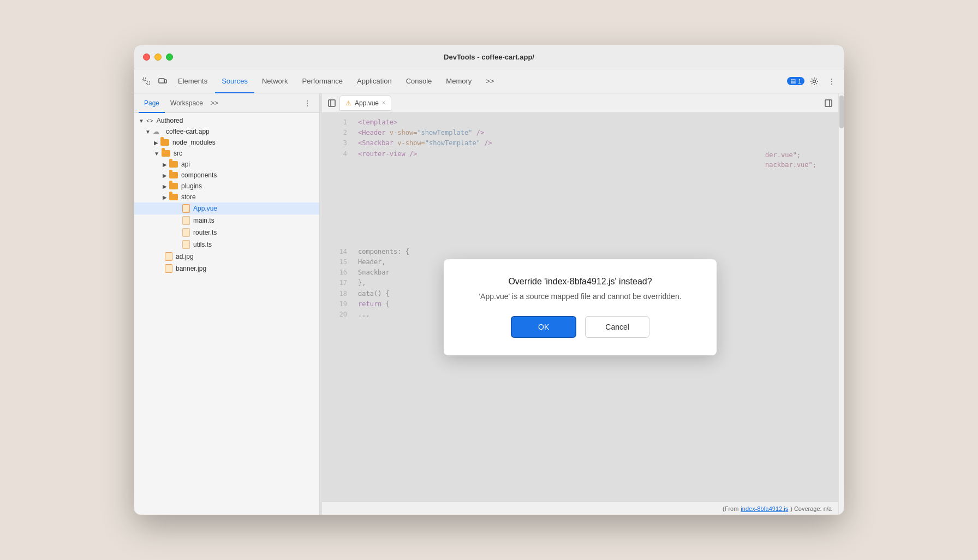  I want to click on tree-root-item: ▼ ☁ coffee-cart.app, so click(227, 132).